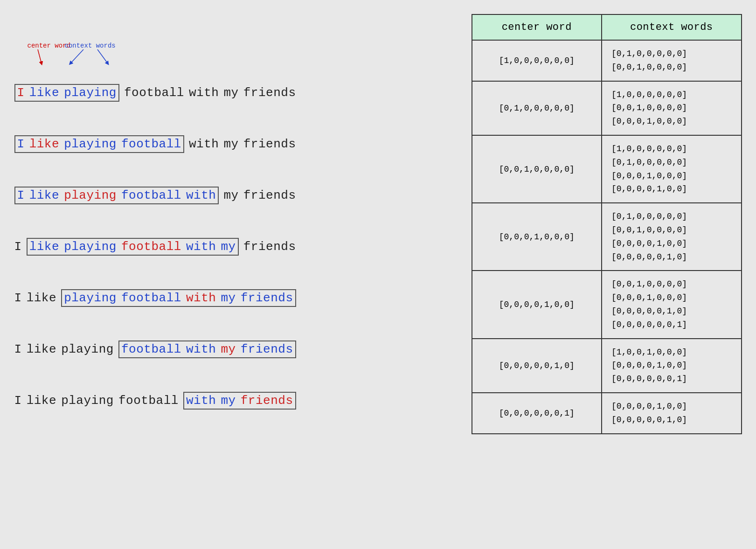 The height and width of the screenshot is (549, 756). I want to click on word-friends-3: friends, so click(270, 195).